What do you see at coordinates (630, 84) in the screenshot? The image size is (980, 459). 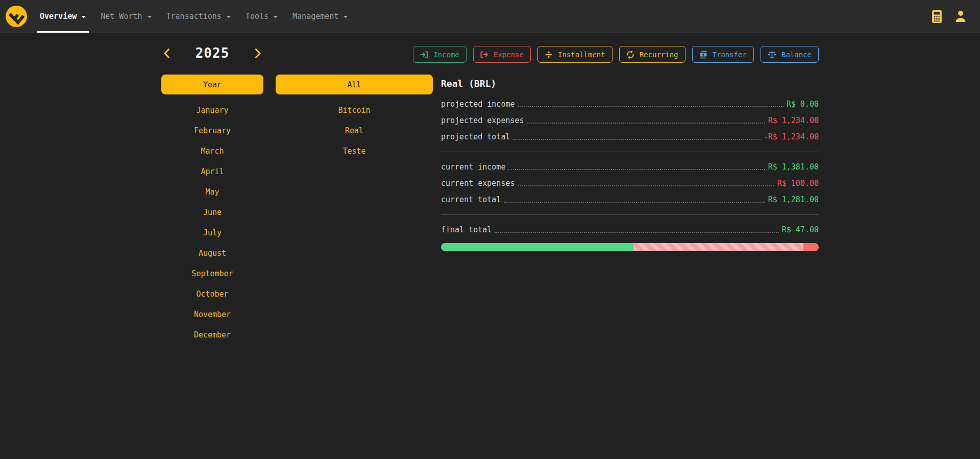 I see `summary-title: Real (BRL)` at bounding box center [630, 84].